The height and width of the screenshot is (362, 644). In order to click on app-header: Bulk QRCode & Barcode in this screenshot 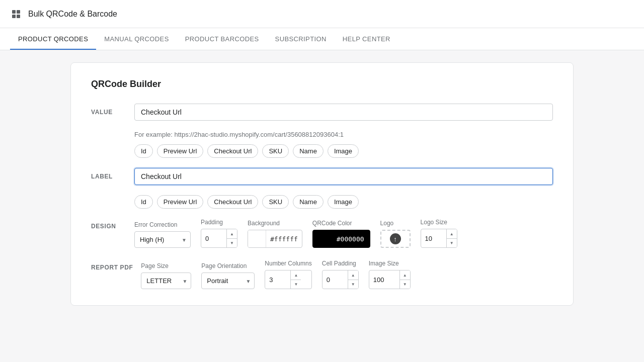, I will do `click(322, 14)`.